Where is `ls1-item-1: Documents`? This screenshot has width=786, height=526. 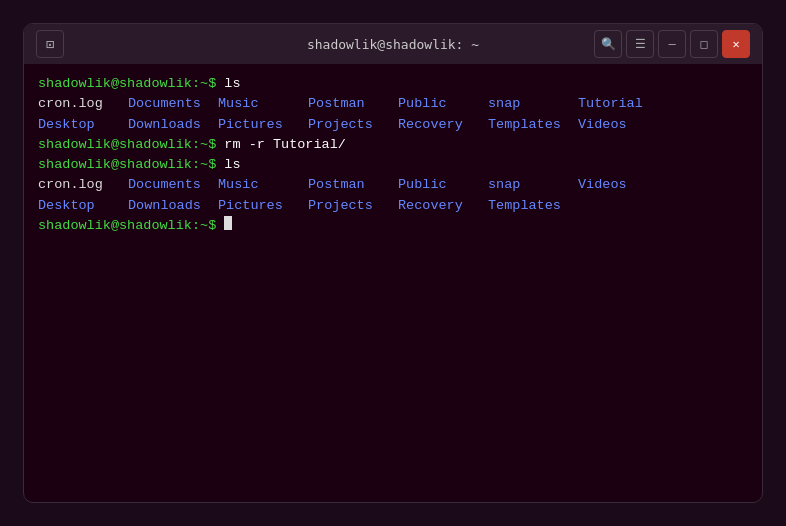
ls1-item-1: Documents is located at coordinates (173, 104).